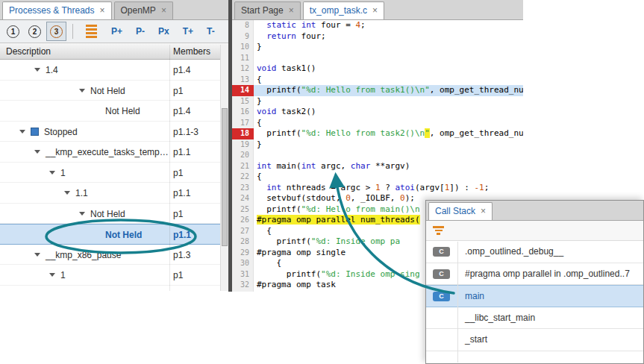  What do you see at coordinates (243, 292) in the screenshot?
I see `line-number: 33` at bounding box center [243, 292].